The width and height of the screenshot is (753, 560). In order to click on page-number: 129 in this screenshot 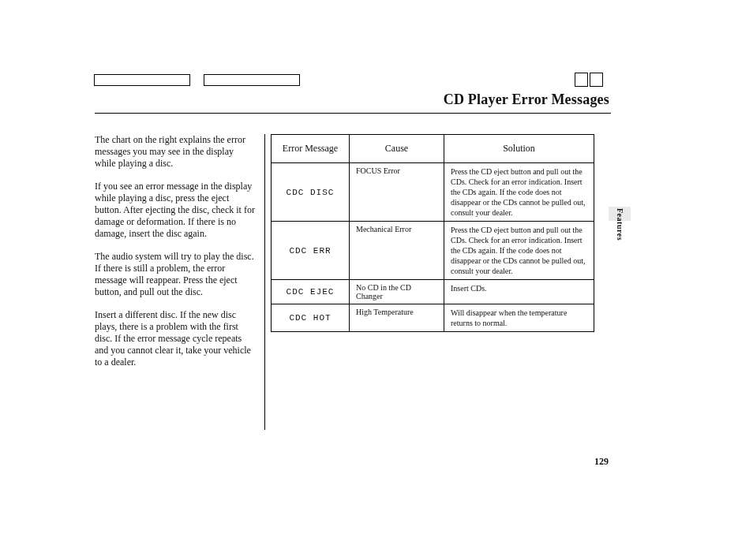, I will do `click(601, 462)`.